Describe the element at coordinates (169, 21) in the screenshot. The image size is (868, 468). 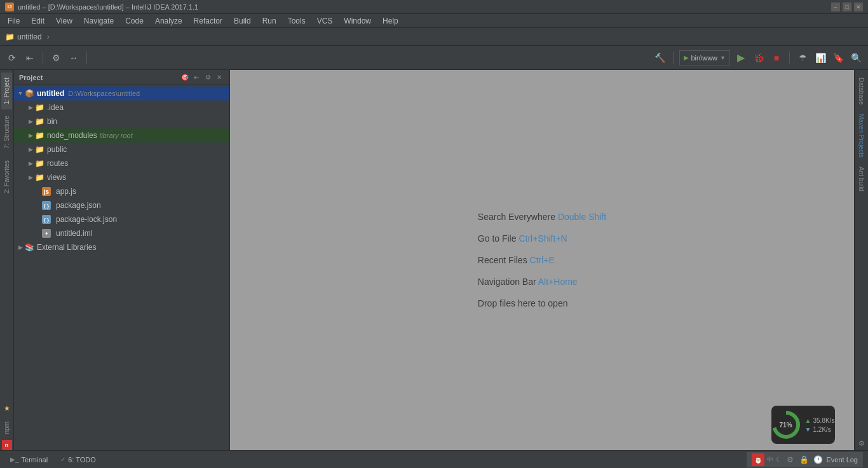
I see `menu-analyze: Analyze` at that location.